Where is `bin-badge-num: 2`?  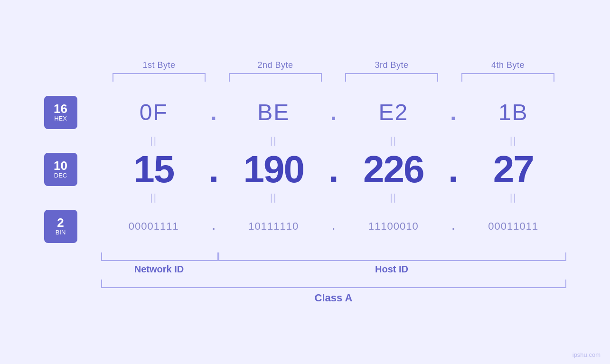 bin-badge-num: 2 is located at coordinates (60, 223).